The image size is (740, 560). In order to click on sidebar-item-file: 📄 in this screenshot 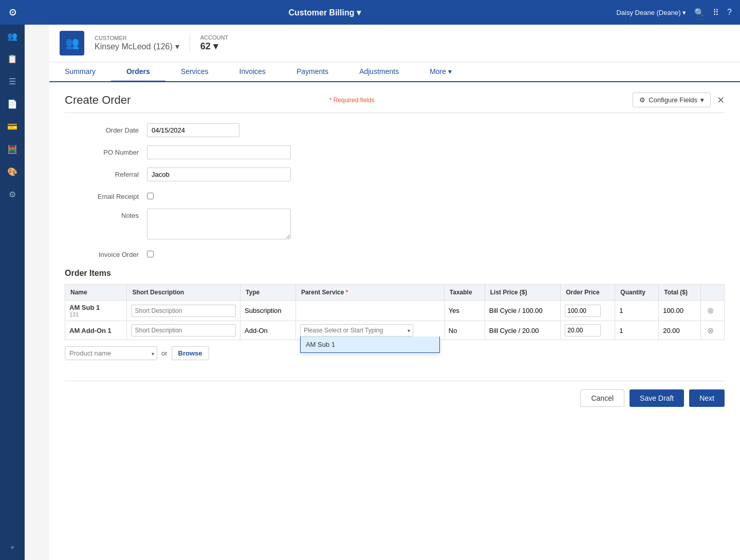, I will do `click(12, 104)`.